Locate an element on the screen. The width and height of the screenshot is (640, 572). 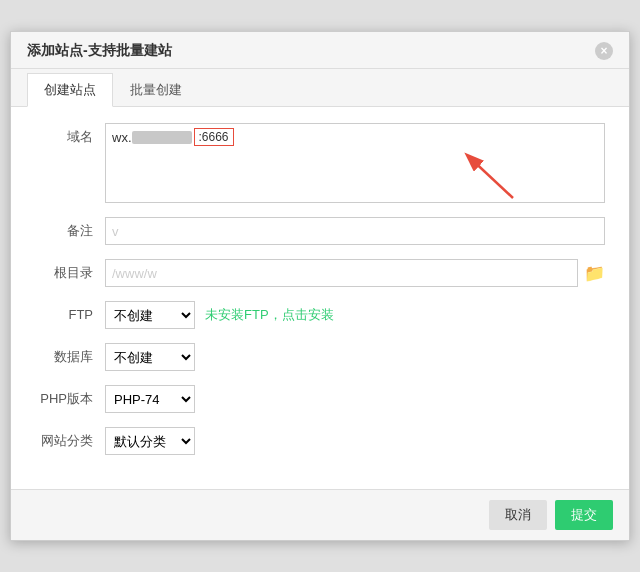
folder-icon: 📁 is located at coordinates (594, 274).